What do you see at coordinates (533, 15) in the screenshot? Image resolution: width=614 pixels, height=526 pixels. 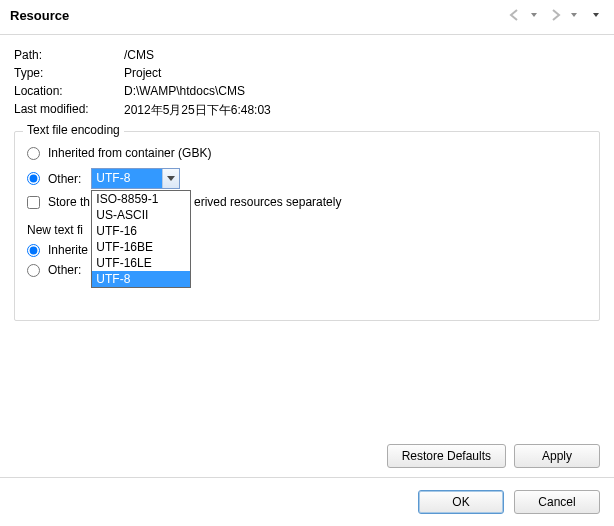 I see `back-menu-icon` at bounding box center [533, 15].